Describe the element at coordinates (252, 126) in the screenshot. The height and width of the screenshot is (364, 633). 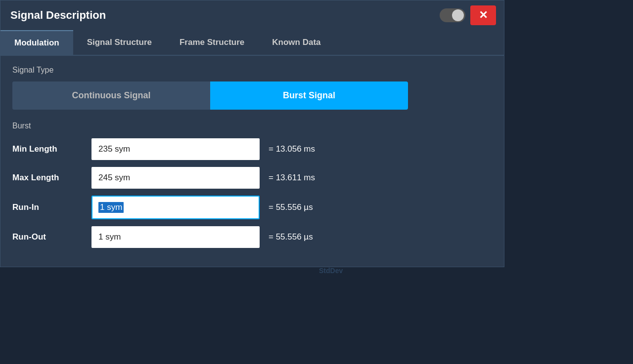
I see `burst-section-label: Burst` at that location.